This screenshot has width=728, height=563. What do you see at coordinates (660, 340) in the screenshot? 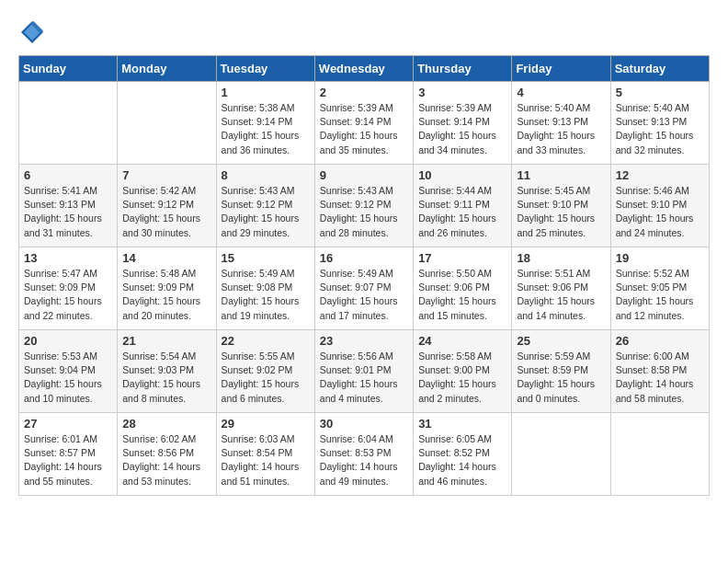
I see `day-number: 26` at bounding box center [660, 340].